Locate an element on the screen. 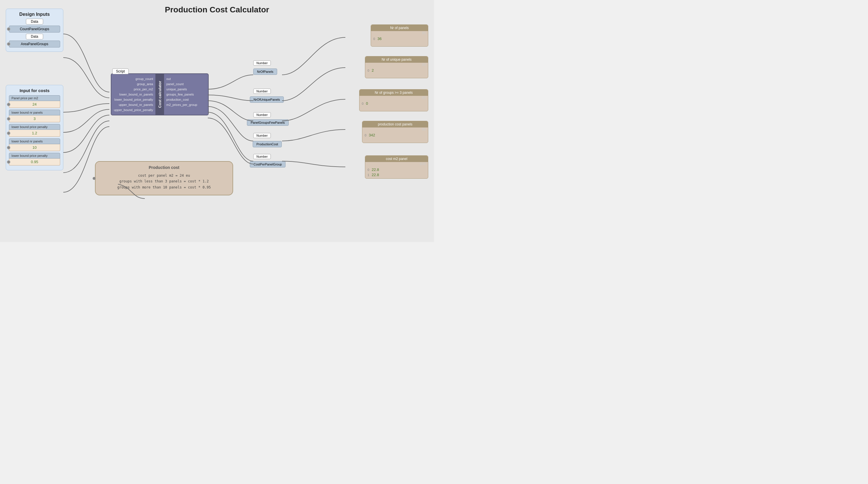  lb-price-penalty-label: lower bound price penalty is located at coordinates (34, 127).